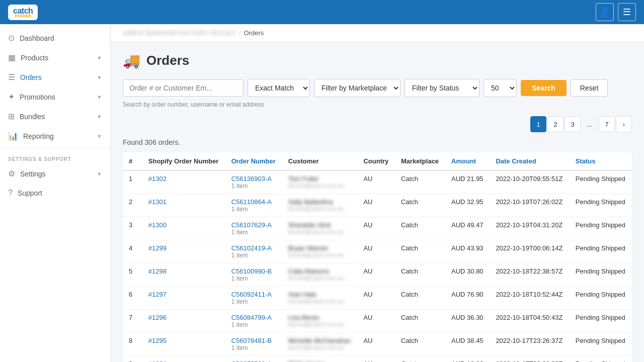 Image resolution: width=644 pixels, height=362 pixels. What do you see at coordinates (55, 38) in the screenshot?
I see `sidebar-item-dashboard: ⊙ Dashboard` at bounding box center [55, 38].